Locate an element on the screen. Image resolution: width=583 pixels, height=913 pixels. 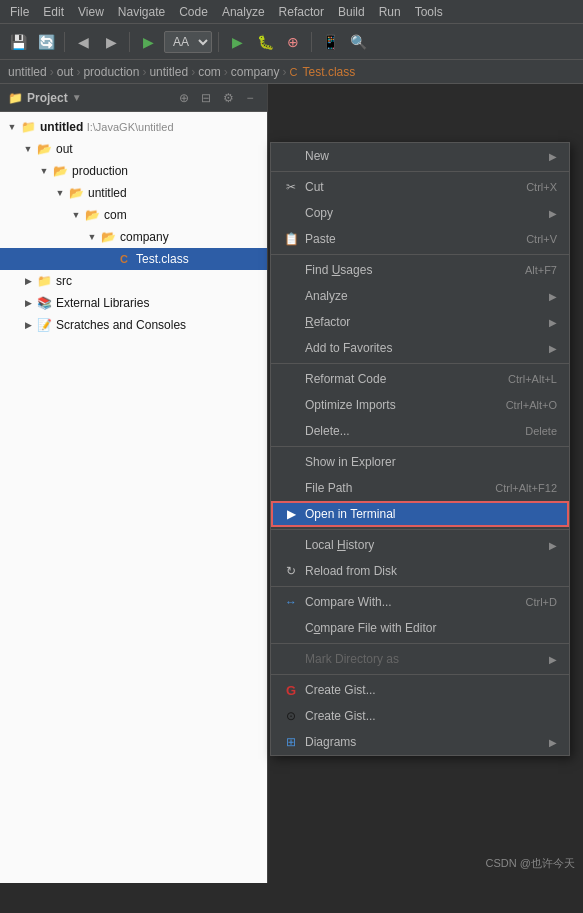
tree-item-production: ▼ 📂 production is located at coordinates (134, 171).